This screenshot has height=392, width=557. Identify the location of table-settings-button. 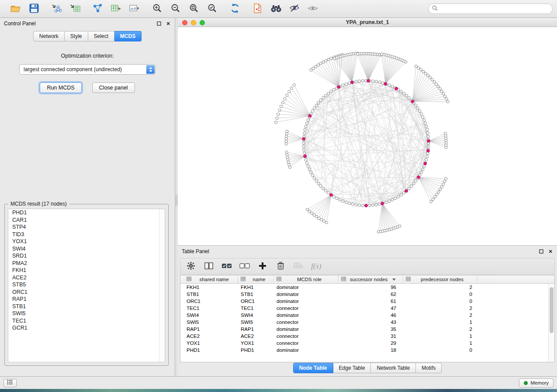
(191, 266).